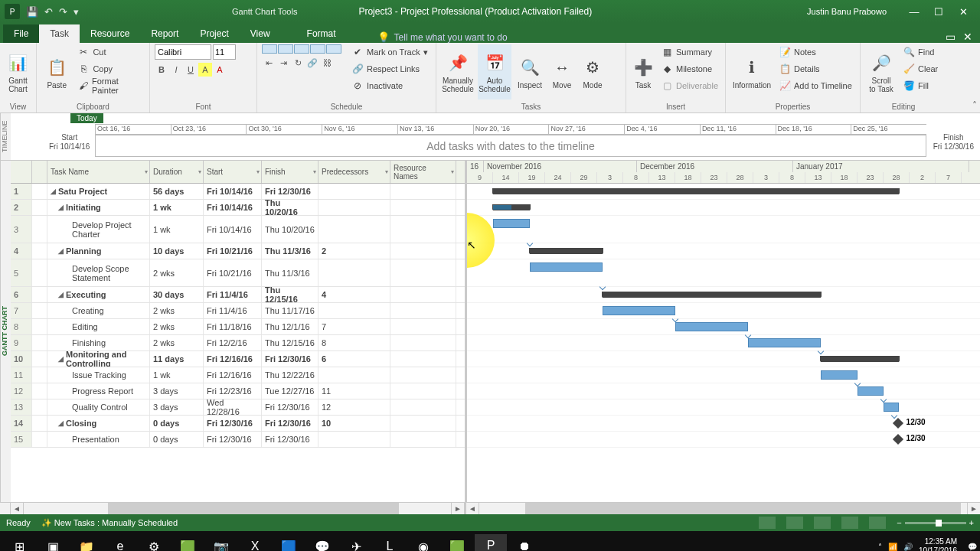 This screenshot has height=551, width=980. What do you see at coordinates (154, 543) in the screenshot?
I see `settings-icon: ⚙` at bounding box center [154, 543].